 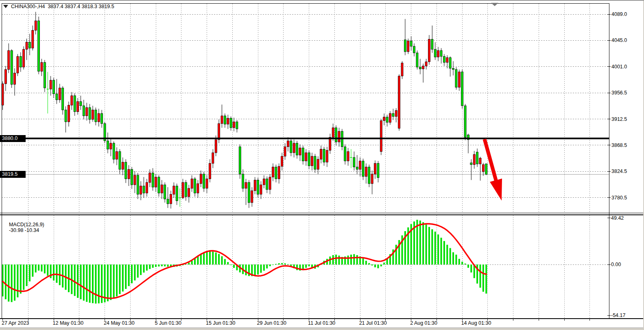 What do you see at coordinates (119, 323) in the screenshot?
I see `time-axis-label: 24 May 01:30` at bounding box center [119, 323].